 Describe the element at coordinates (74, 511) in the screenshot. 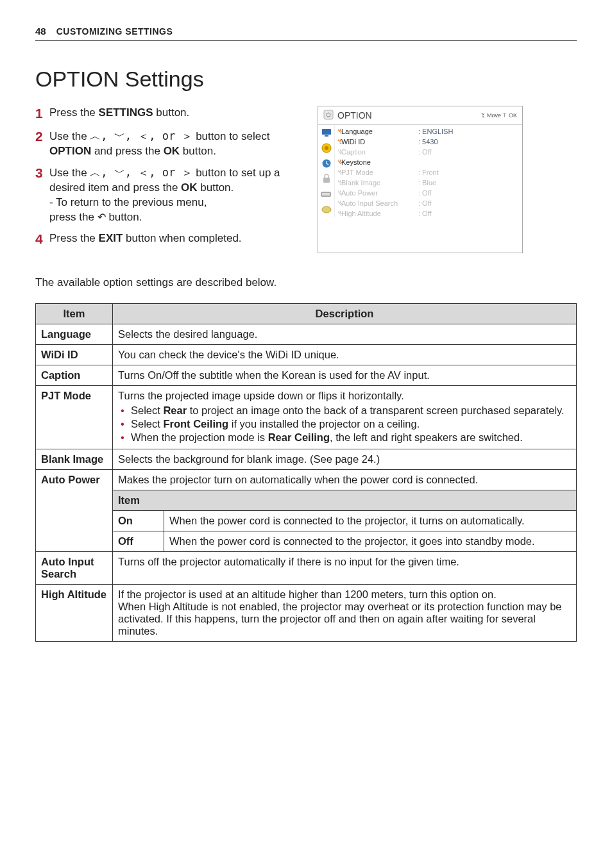

I see `row-autopower-label: Auto Power` at that location.